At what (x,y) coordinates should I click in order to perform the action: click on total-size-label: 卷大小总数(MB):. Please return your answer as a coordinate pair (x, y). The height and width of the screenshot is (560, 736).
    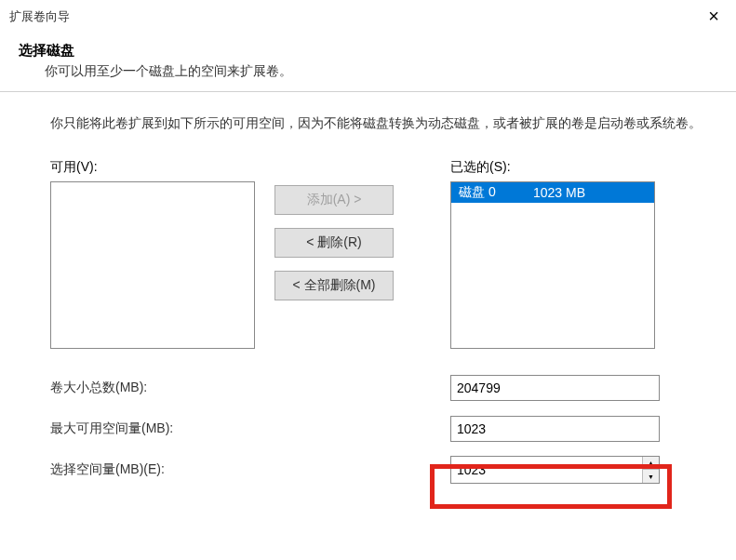
    Looking at the image, I should click on (250, 388).